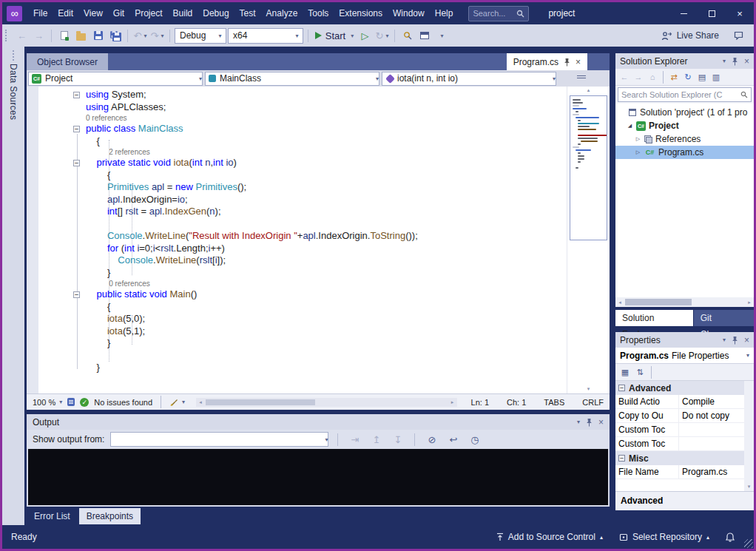 Image resolution: width=756 pixels, height=551 pixels. What do you see at coordinates (716, 77) in the screenshot?
I see `se-properties-icon: ▥` at bounding box center [716, 77].